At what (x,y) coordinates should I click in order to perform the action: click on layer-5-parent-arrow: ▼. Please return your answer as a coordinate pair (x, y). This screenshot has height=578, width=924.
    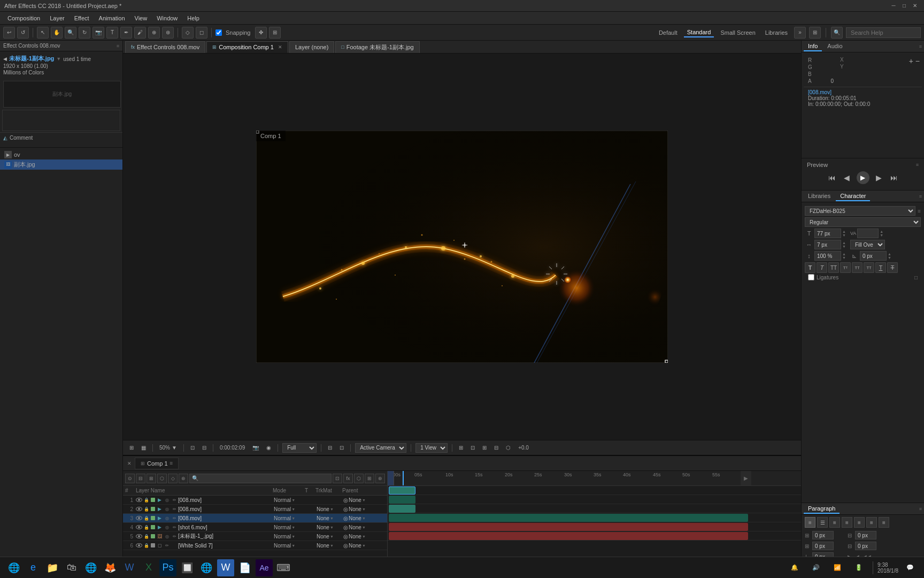
    Looking at the image, I should click on (364, 536).